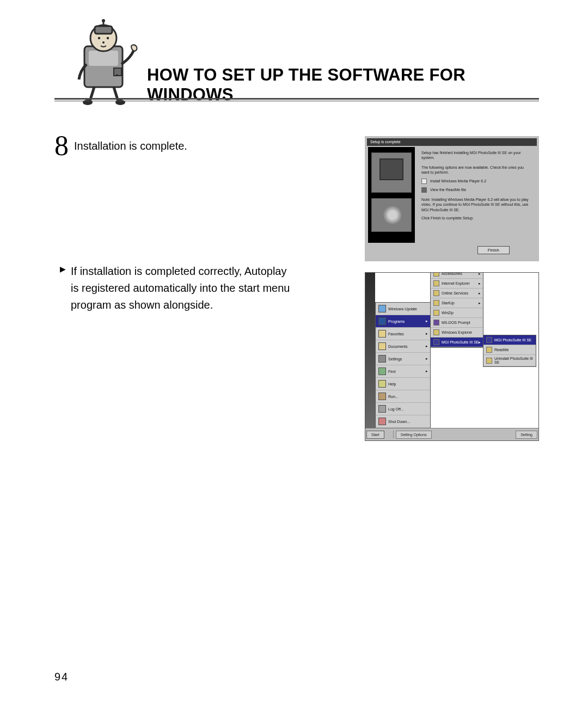  Describe the element at coordinates (382, 396) in the screenshot. I see `run-icon` at that location.